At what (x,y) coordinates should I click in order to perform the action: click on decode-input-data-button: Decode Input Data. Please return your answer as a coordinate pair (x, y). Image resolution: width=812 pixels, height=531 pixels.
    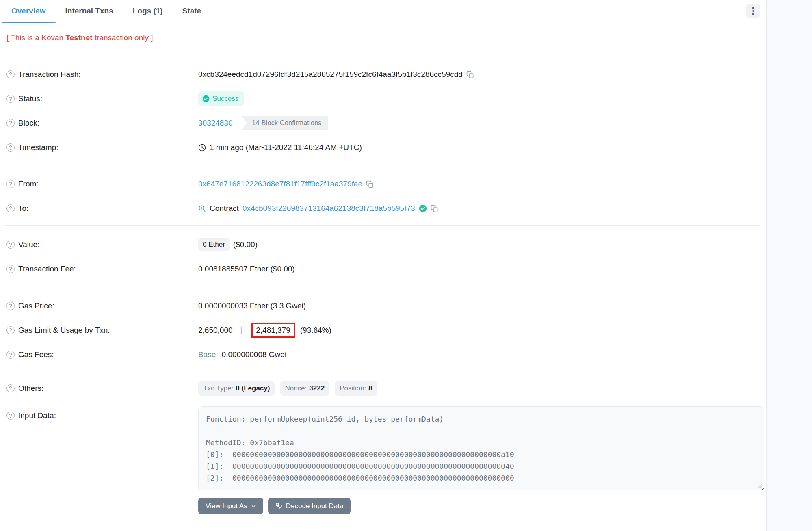
    Looking at the image, I should click on (310, 506).